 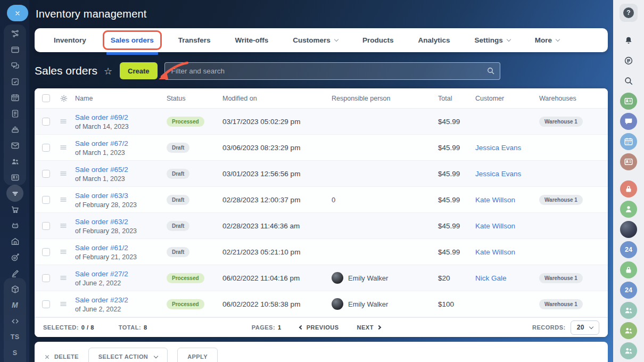 What do you see at coordinates (70, 40) in the screenshot?
I see `tab-inventory: Inventory` at bounding box center [70, 40].